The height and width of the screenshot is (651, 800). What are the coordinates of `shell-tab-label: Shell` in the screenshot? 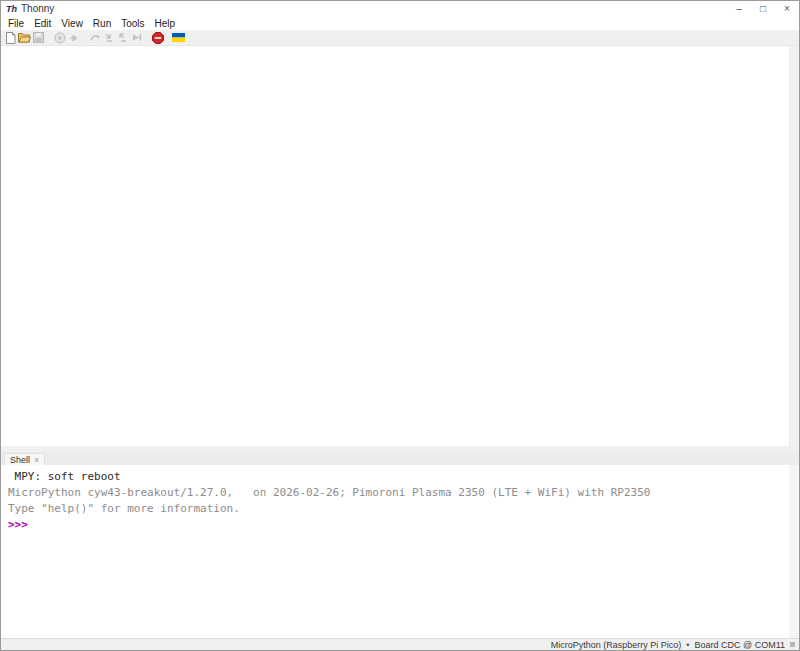 It's located at (20, 460).